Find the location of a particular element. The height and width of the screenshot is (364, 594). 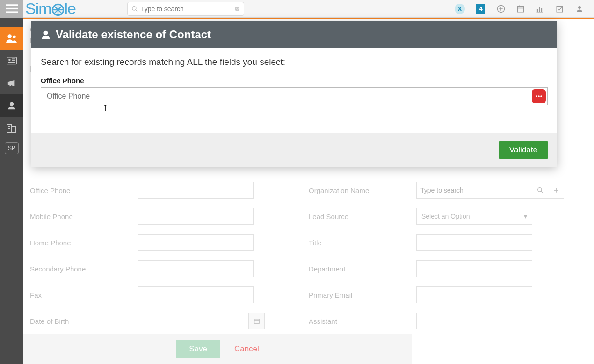

ellipsis-icon is located at coordinates (539, 96).